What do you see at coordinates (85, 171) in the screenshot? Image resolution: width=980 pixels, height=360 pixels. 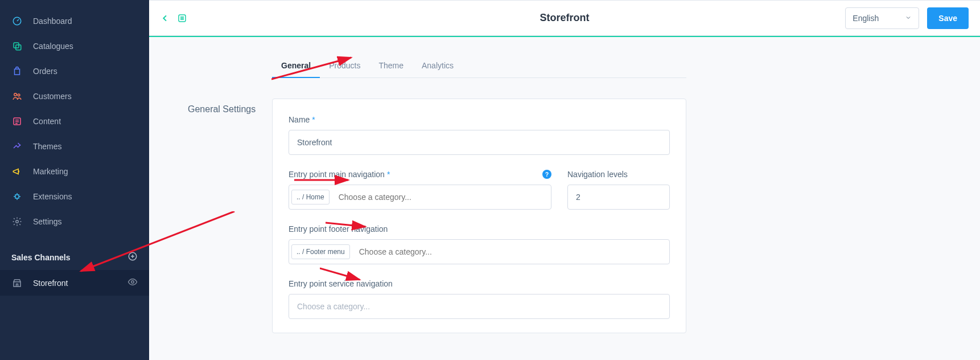 I see `nav-label: Marketing` at bounding box center [85, 171].